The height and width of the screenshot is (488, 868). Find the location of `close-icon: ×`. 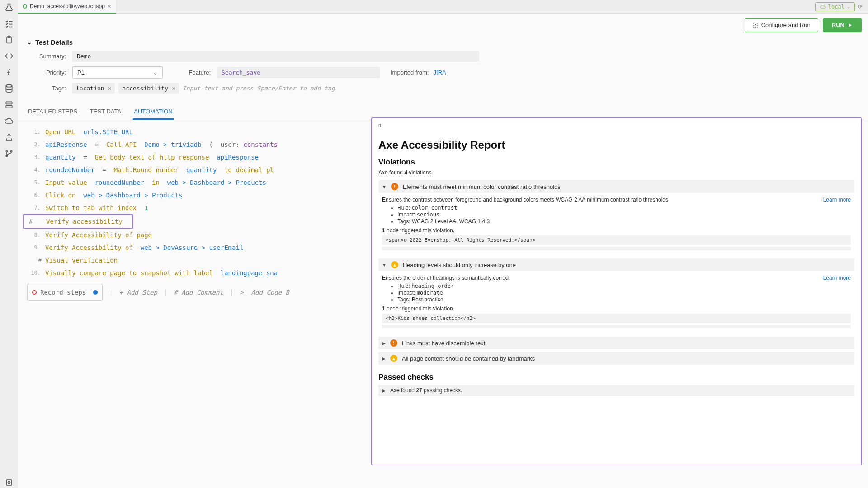

close-icon: × is located at coordinates (109, 6).